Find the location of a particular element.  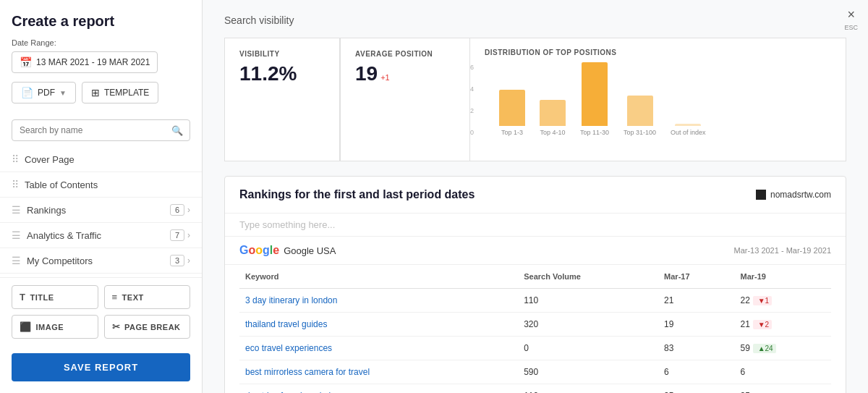

save-report-button: SAVE REPORT is located at coordinates (101, 368).